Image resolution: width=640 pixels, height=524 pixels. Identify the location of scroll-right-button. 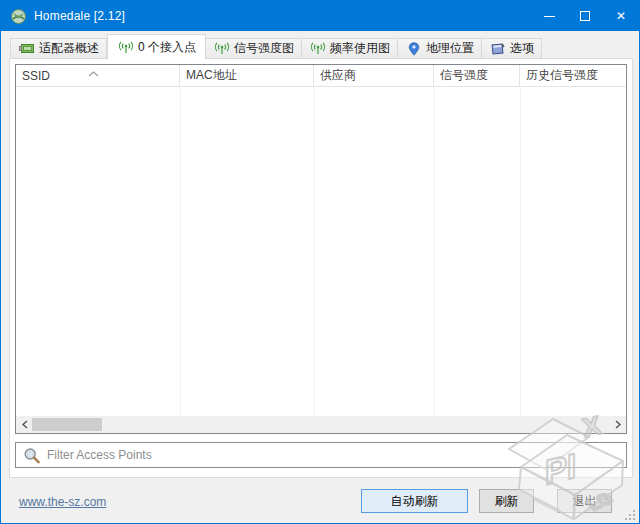
(618, 424).